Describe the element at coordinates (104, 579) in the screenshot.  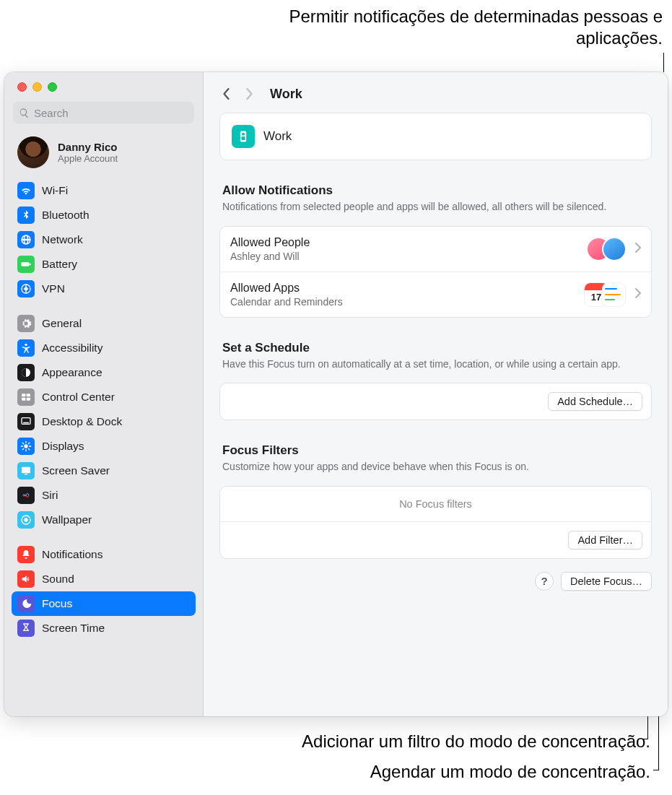
I see `sidebar-item-sound: Sound` at that location.